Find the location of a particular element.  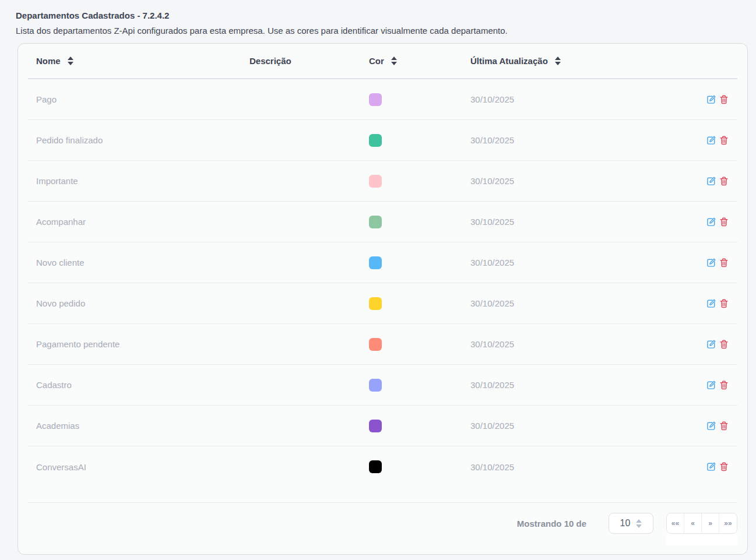

department-name: Pedido finalizado is located at coordinates (139, 140).